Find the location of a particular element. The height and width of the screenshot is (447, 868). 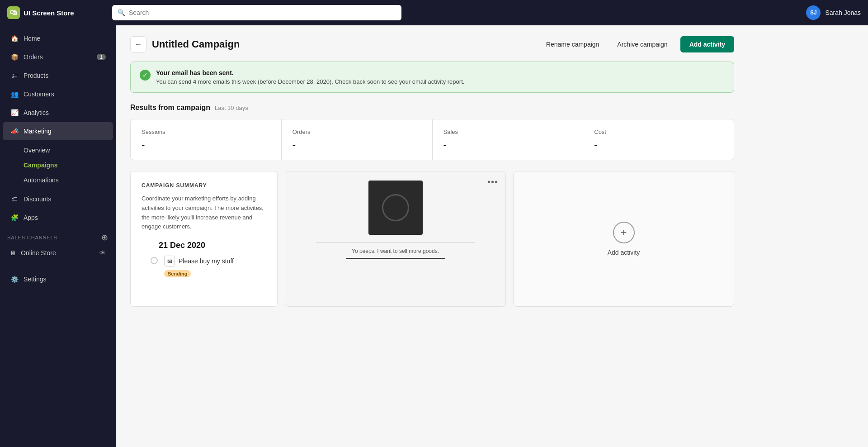

sidebar-label-customers: Customers is located at coordinates (39, 94).